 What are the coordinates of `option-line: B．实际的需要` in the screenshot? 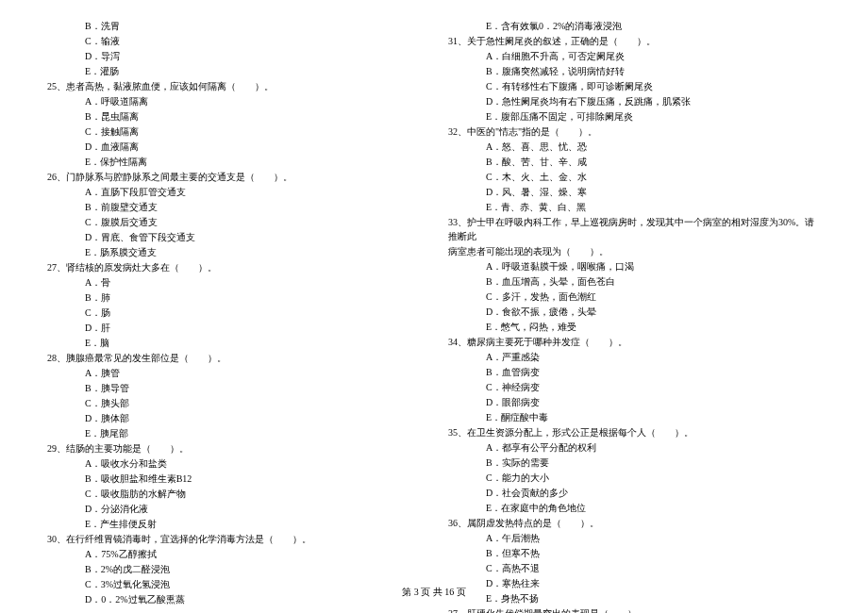 It's located at (634, 462).